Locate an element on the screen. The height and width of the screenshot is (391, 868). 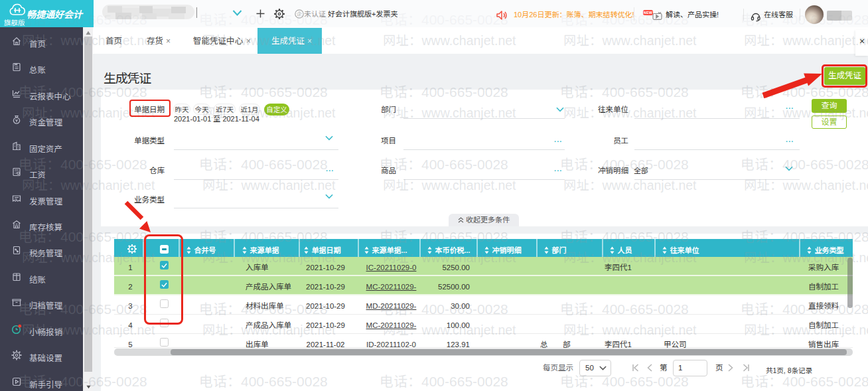
svg-text: 企 is located at coordinates (299, 13).